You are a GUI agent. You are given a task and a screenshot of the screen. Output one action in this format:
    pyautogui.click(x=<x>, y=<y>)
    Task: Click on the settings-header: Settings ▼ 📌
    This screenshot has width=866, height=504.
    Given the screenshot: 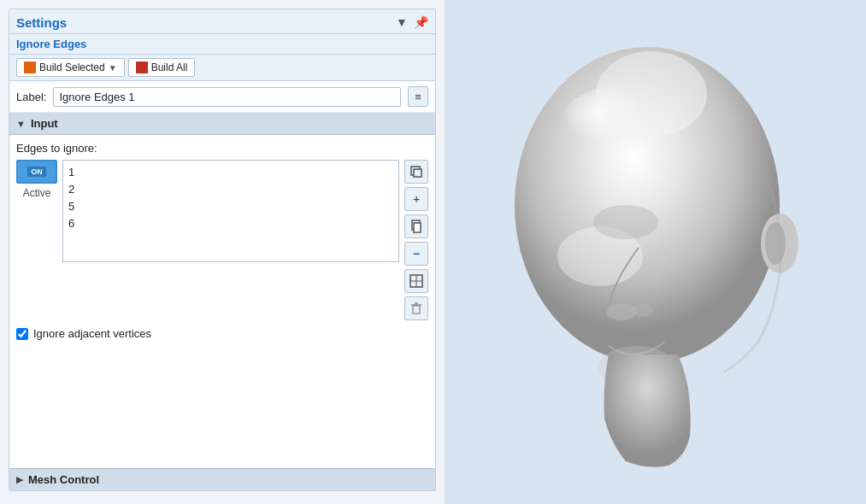 What is the action you would take?
    pyautogui.click(x=222, y=22)
    